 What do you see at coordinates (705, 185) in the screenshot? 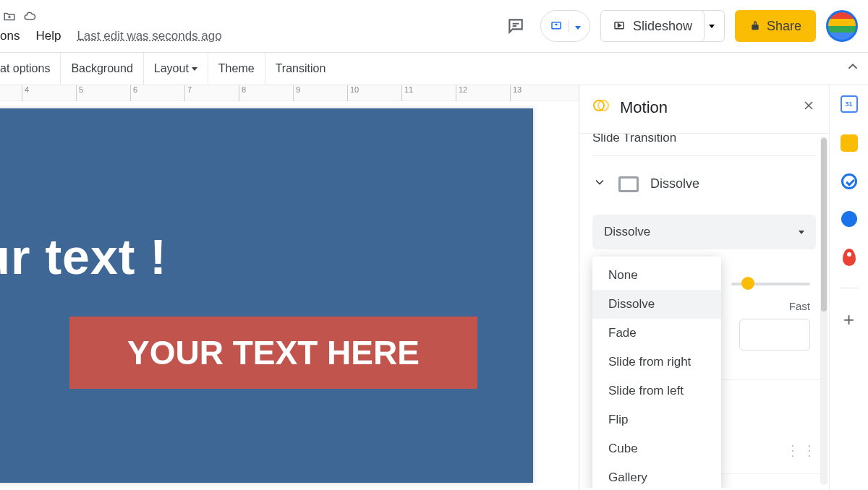
I see `current-effect-row: Dissolve` at bounding box center [705, 185].